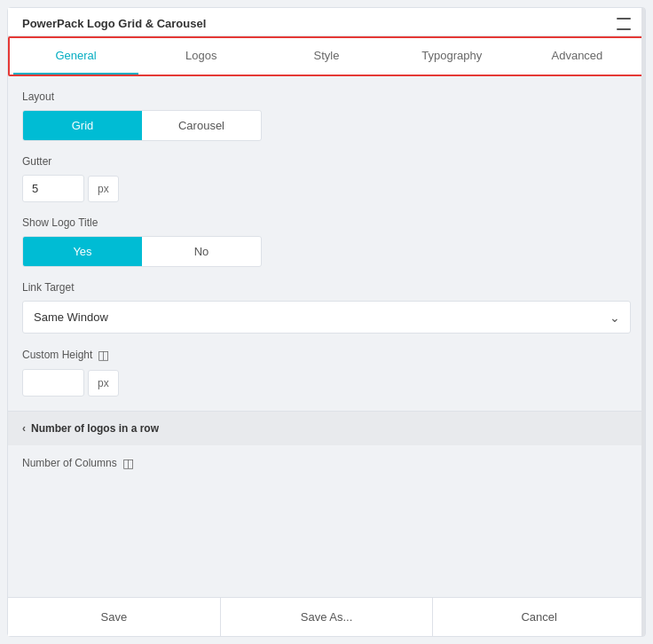  Describe the element at coordinates (95, 428) in the screenshot. I see `collapsible-label: Number of logos in a row` at that location.